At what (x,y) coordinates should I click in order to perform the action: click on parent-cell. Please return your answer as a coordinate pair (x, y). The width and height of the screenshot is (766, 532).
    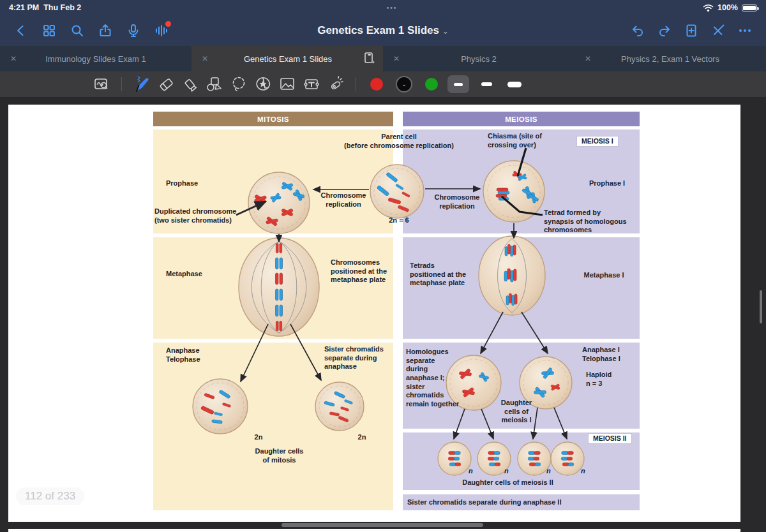
    Looking at the image, I should click on (397, 191).